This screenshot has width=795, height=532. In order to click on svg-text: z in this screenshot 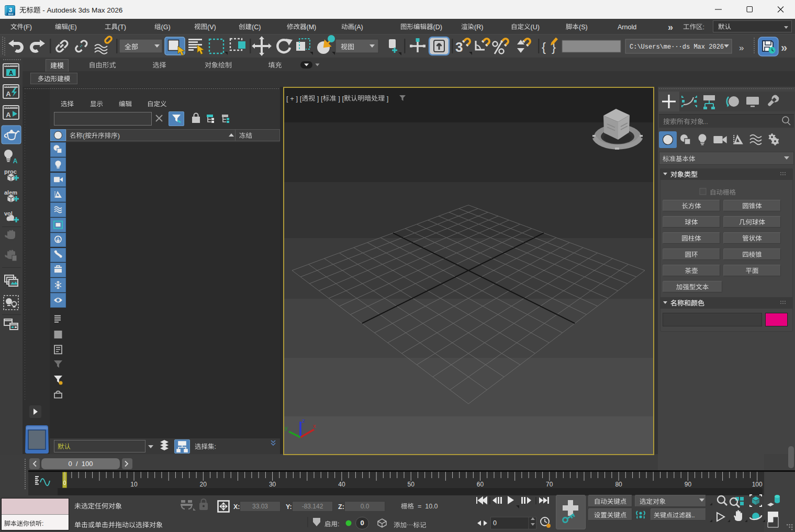, I will do `click(304, 421)`.